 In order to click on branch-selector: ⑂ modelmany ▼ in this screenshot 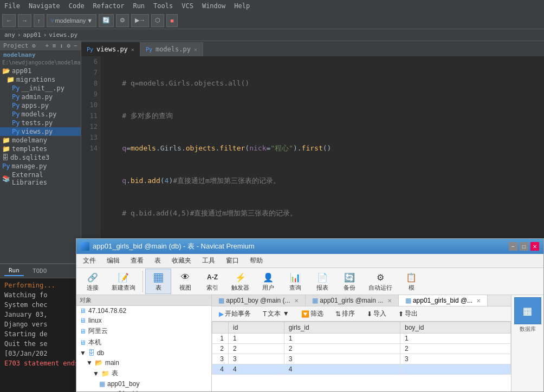, I will do `click(72, 21)`.